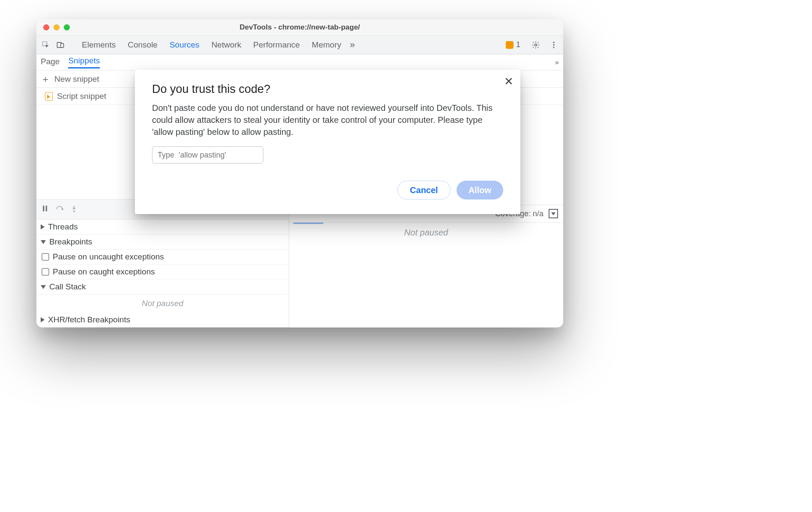 The width and height of the screenshot is (812, 512). What do you see at coordinates (557, 63) in the screenshot?
I see `sources-tabs-overflow-icon: »` at bounding box center [557, 63].